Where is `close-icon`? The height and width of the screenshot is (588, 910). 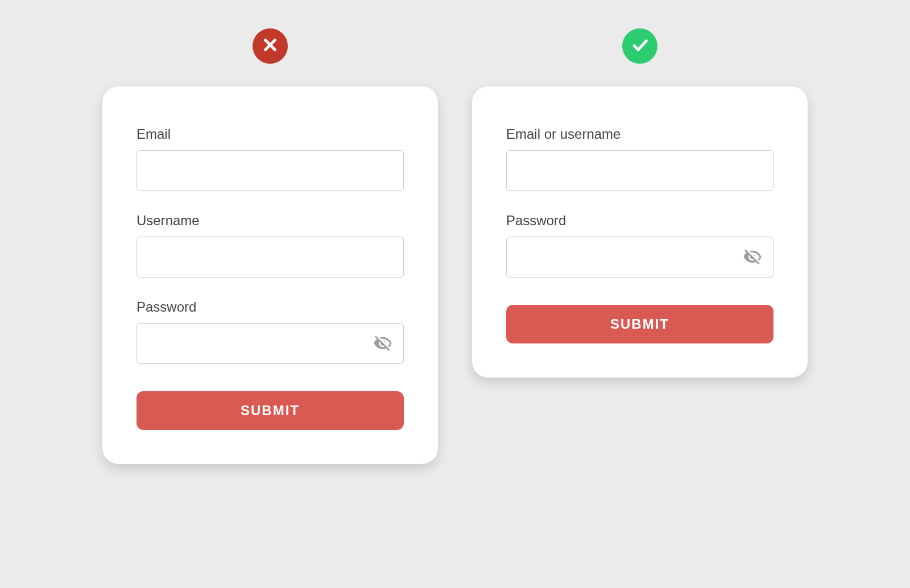
close-icon is located at coordinates (270, 46).